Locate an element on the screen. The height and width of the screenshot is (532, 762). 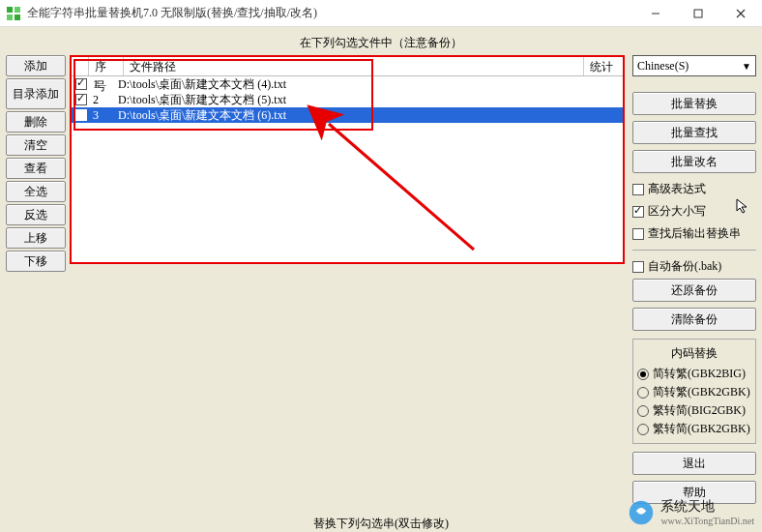
file-row-path: D:\tools\桌面\新建文本文档 (5).txt is located at coordinates (370, 101).